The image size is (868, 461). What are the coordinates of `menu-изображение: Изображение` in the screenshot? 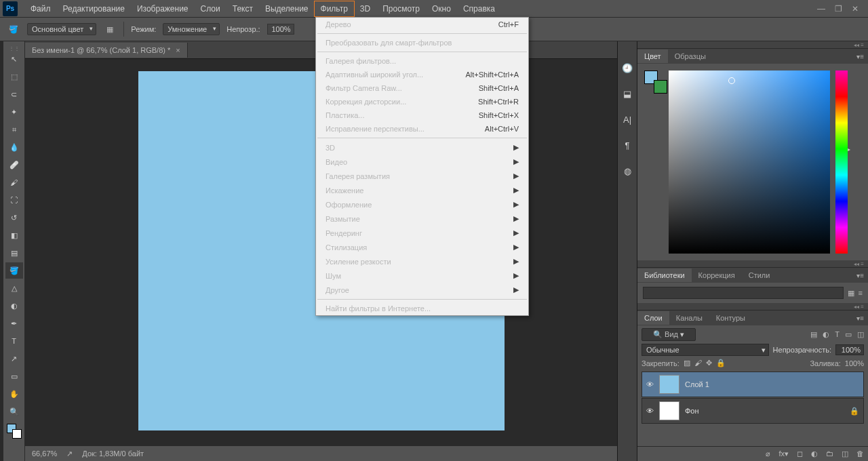 It's located at (163, 9).